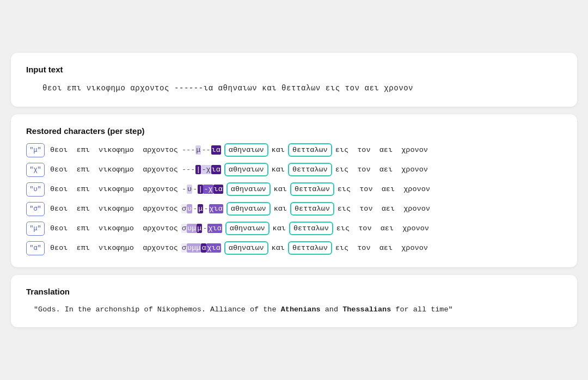  What do you see at coordinates (294, 170) in the screenshot?
I see `restored-row-2: "χ" θεοι επι νικοφημο αρχοντος ---|-χια …` at bounding box center [294, 170].